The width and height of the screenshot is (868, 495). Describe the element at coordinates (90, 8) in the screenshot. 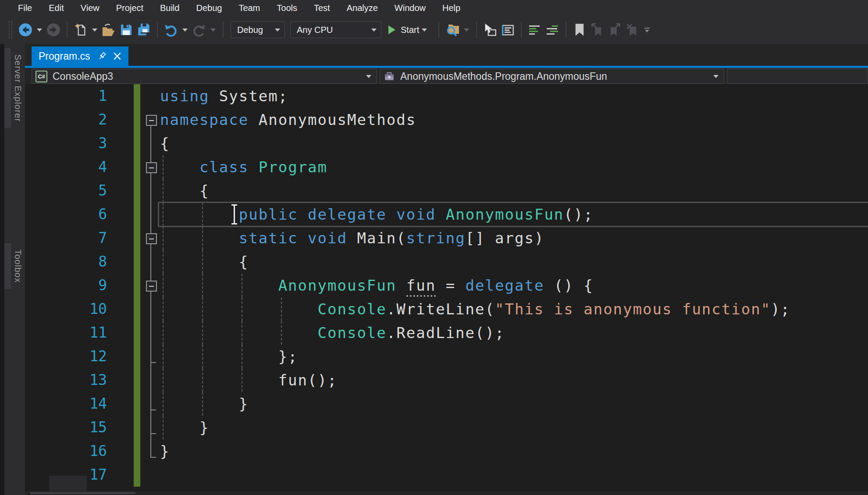

I see `menu-item: View` at that location.